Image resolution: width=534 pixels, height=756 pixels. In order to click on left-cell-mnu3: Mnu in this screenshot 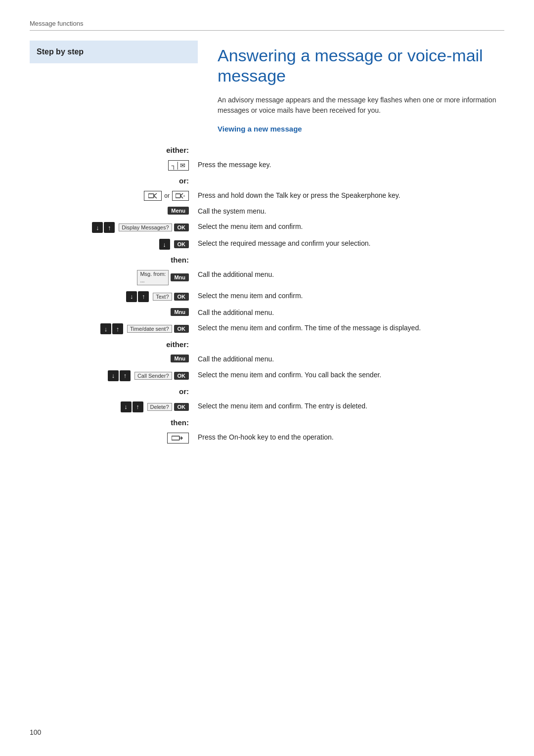, I will do `click(114, 358)`.